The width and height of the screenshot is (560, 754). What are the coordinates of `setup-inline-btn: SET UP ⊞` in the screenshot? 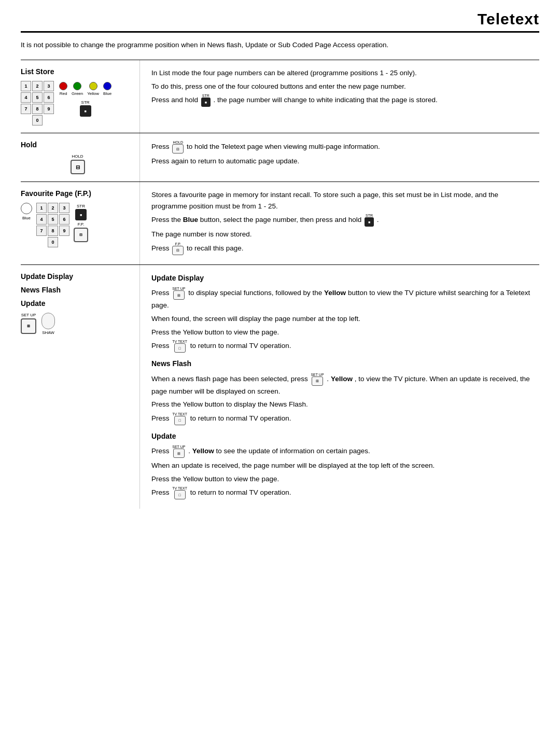 It's located at (178, 294).